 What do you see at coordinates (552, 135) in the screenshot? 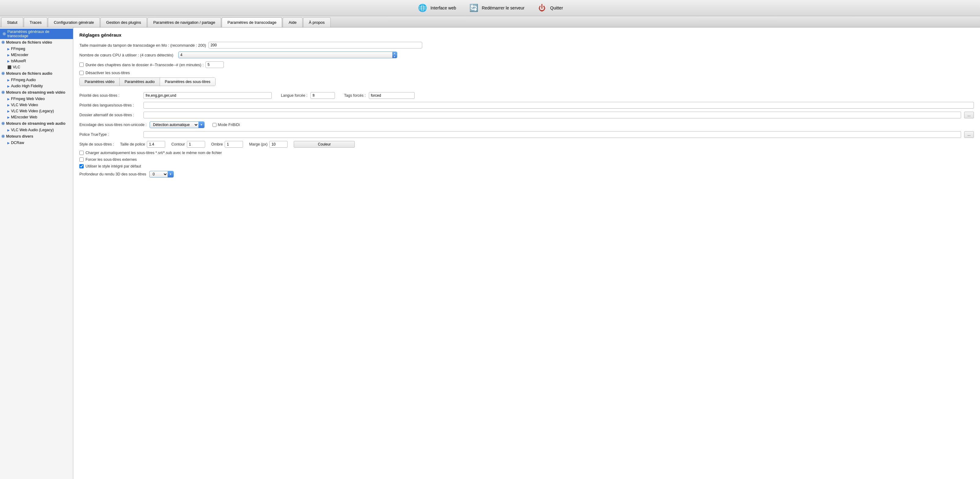
I see `truetype-input` at bounding box center [552, 135].